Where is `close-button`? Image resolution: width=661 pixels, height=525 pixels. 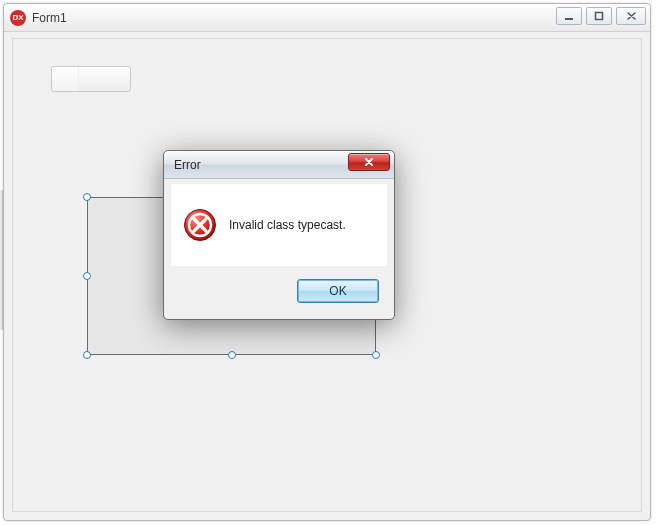
close-button is located at coordinates (631, 16).